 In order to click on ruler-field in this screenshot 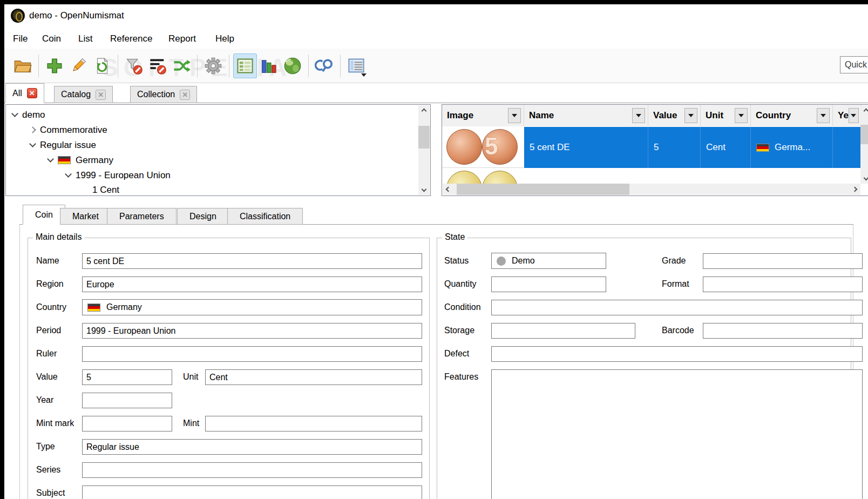, I will do `click(252, 354)`.